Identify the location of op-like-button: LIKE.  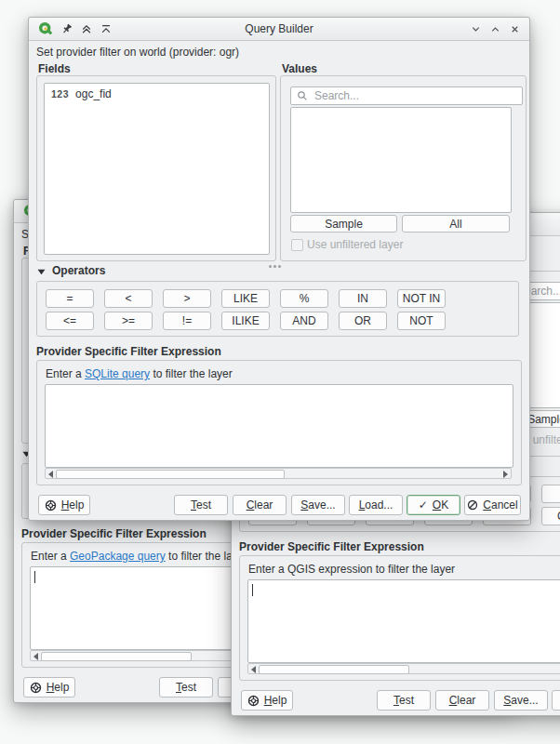
(246, 299).